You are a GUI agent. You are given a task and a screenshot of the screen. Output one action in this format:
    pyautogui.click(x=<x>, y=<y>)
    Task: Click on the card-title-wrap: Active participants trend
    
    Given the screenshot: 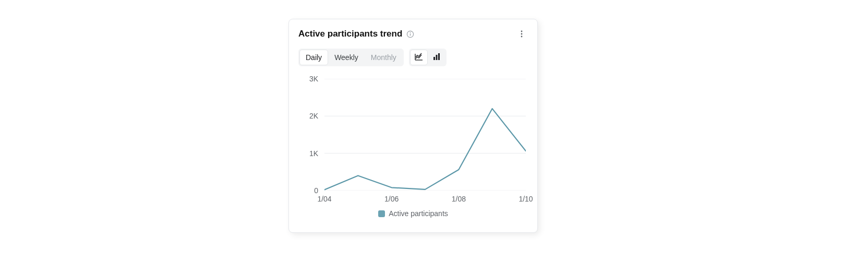 What is the action you would take?
    pyautogui.click(x=356, y=34)
    